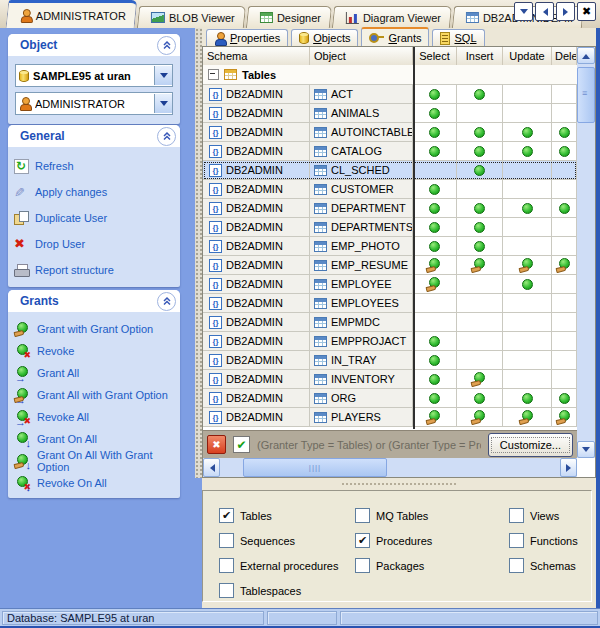 The image size is (600, 628). I want to click on object-cell: IN_TRAY, so click(362, 360).